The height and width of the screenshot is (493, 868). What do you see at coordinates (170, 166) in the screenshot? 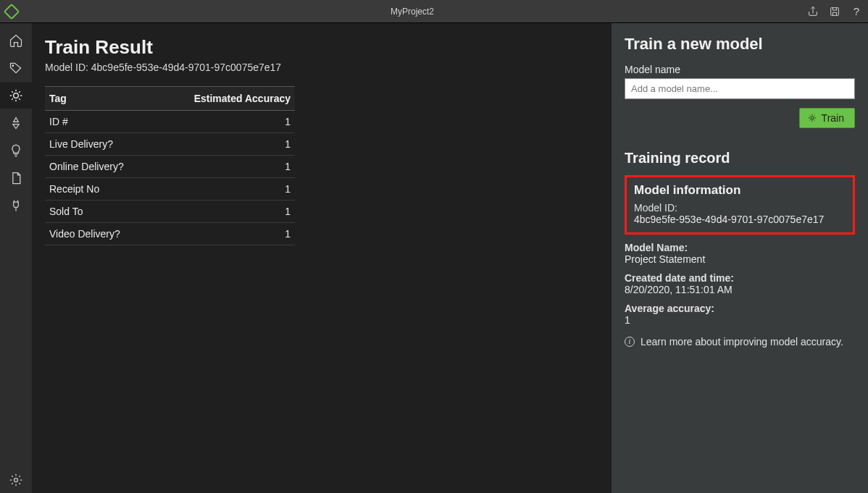
I see `result-table: Tag Estimated Accuracy ID #1 Live Delive…` at bounding box center [170, 166].